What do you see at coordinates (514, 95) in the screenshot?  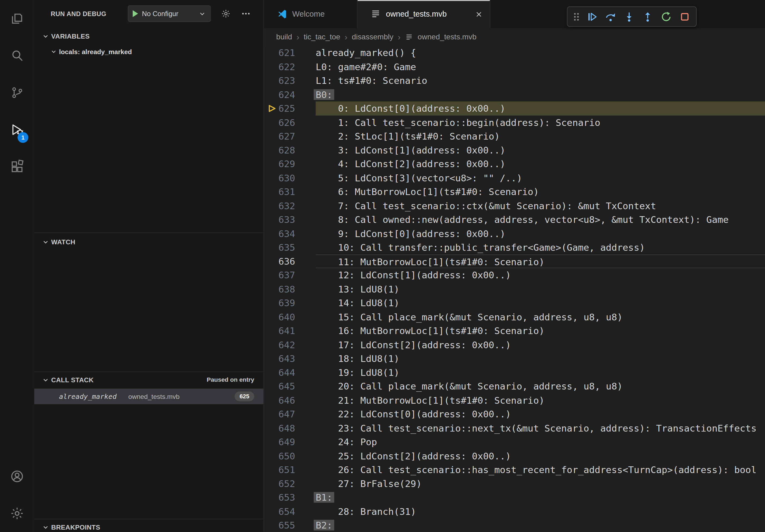 I see `code-line-624: 624B0:` at bounding box center [514, 95].